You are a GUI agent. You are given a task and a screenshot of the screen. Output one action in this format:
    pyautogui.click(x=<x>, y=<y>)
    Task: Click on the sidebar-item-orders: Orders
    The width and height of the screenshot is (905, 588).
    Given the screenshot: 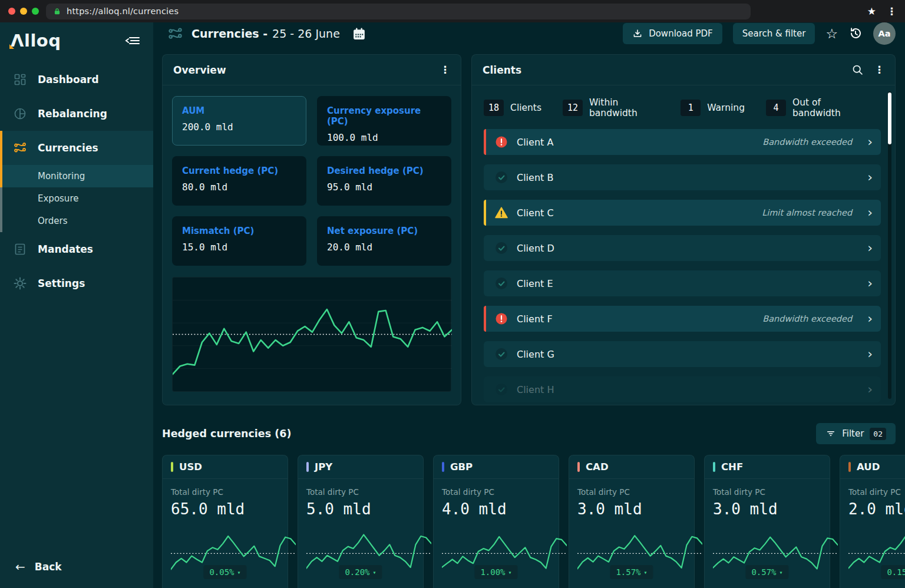 What is the action you would take?
    pyautogui.click(x=77, y=221)
    